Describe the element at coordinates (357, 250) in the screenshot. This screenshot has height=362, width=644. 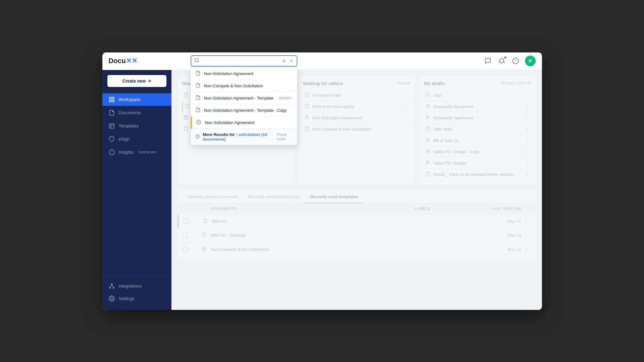
I see `table-row: ☆ Non-Compete & Non-Solicitation May 15 …` at that location.